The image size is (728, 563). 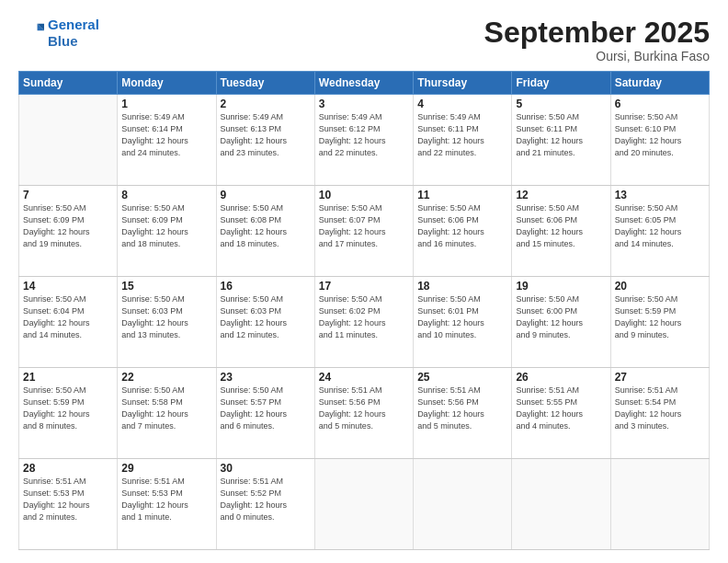 I want to click on calendar-cell: 8Sunrise: 5:50 AM Sunset: 6:09 PM Daylig…, so click(x=167, y=232).